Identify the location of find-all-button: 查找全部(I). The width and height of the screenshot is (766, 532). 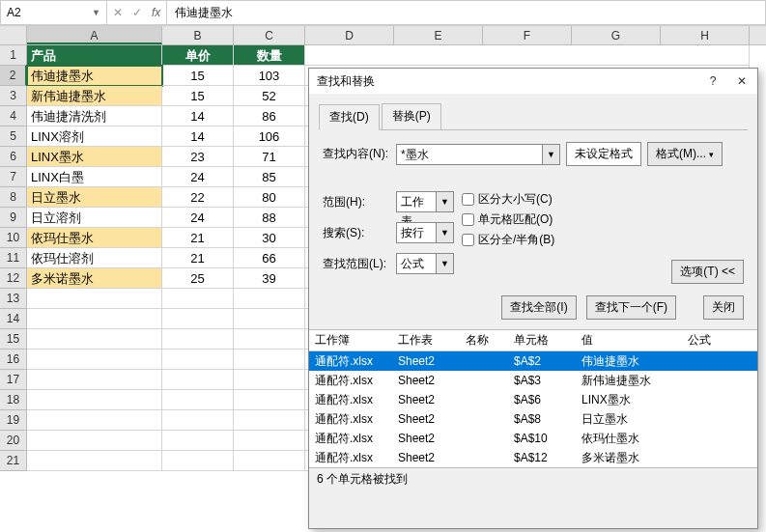
(539, 307).